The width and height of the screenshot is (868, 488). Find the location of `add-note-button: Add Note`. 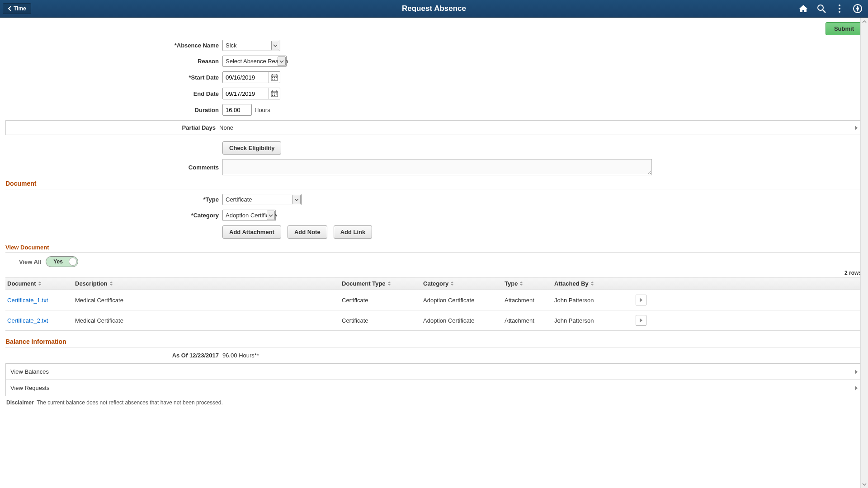

add-note-button: Add Note is located at coordinates (307, 232).